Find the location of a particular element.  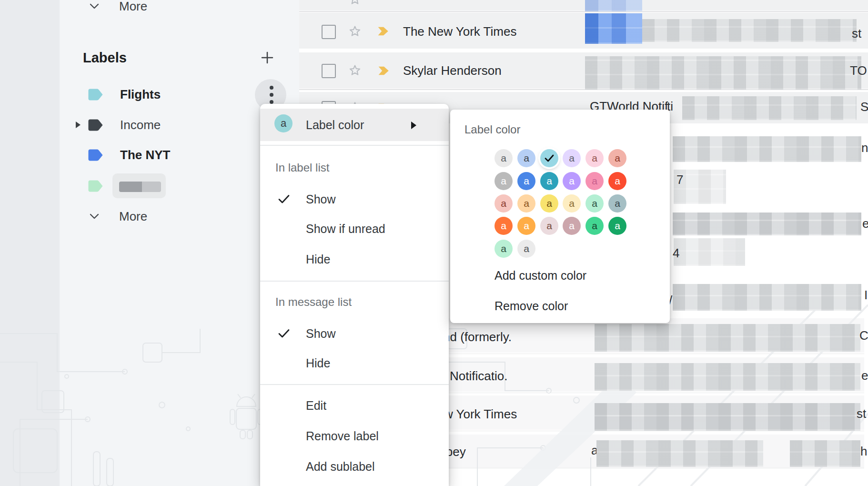

blurred-content is located at coordinates (614, 29).